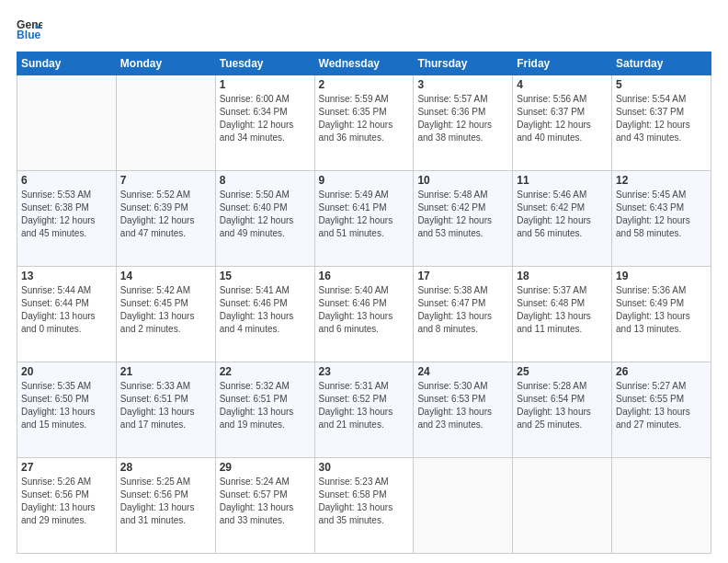 Image resolution: width=728 pixels, height=563 pixels. I want to click on day-number: 9, so click(364, 180).